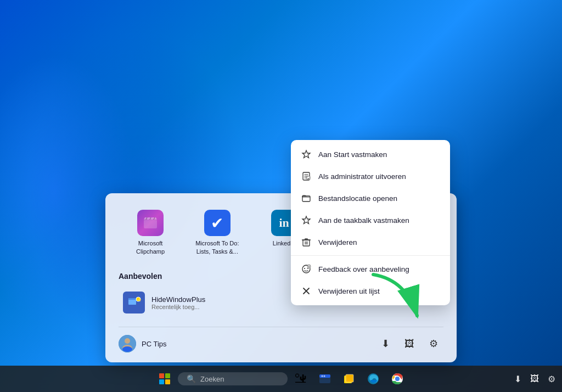 The width and height of the screenshot is (562, 392). I want to click on desert-icon: 🏜, so click(301, 379).